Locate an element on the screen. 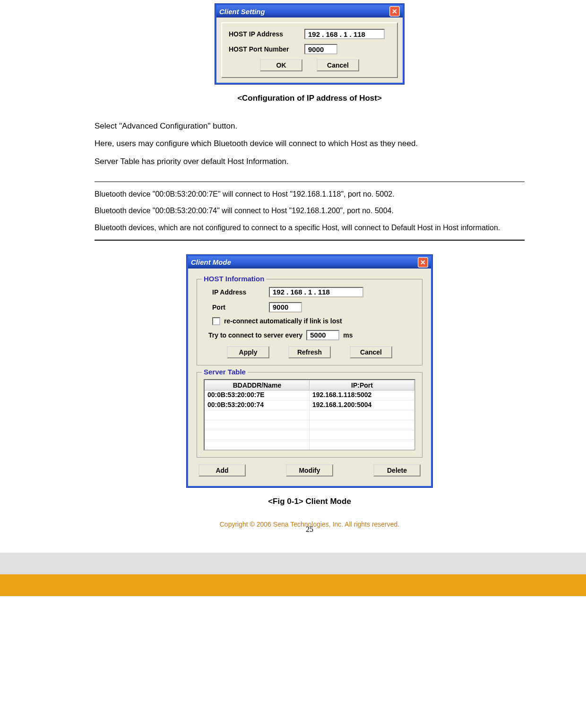  port-input: 9000 is located at coordinates (285, 307).